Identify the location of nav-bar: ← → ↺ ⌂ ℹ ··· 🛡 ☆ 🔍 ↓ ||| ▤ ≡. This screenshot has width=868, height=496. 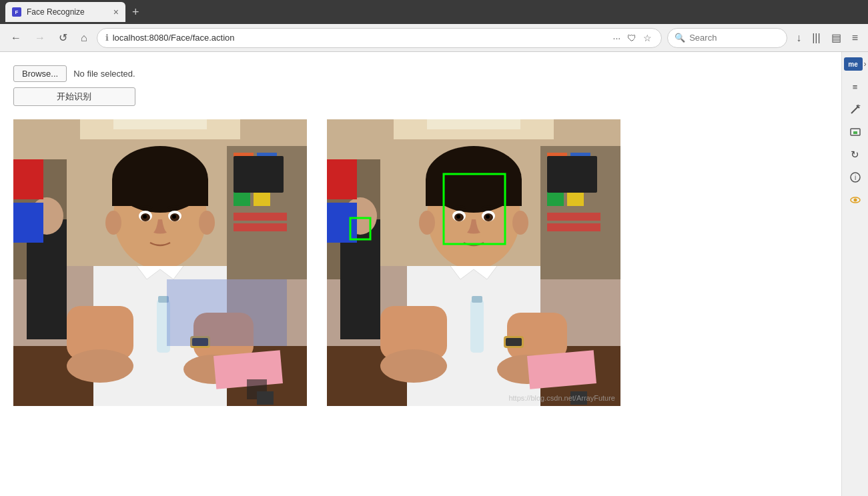
(434, 38).